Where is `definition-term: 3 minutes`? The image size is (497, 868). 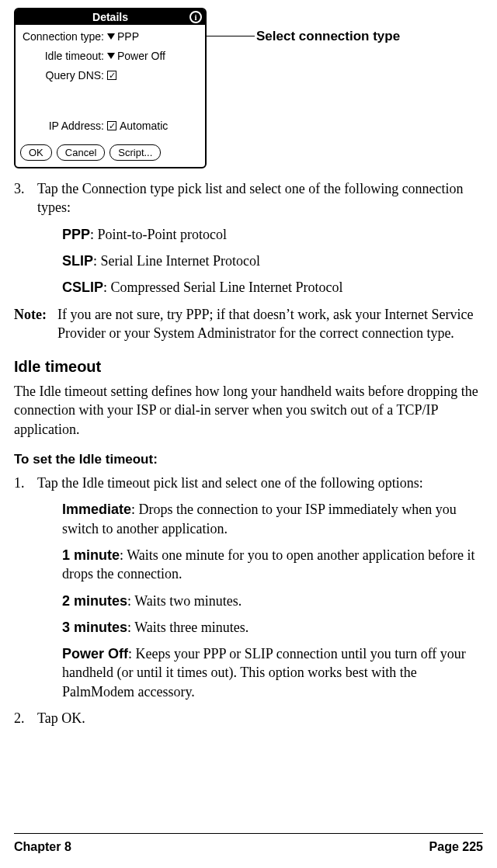
definition-term: 3 minutes is located at coordinates (95, 627).